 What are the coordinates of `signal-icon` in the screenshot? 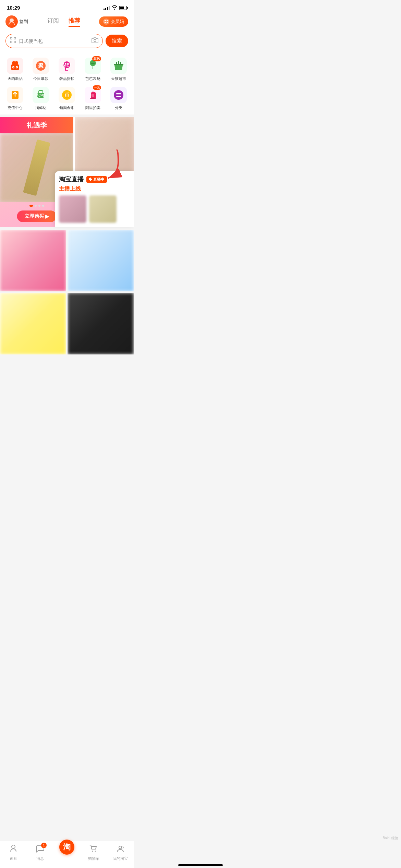 It's located at (107, 8).